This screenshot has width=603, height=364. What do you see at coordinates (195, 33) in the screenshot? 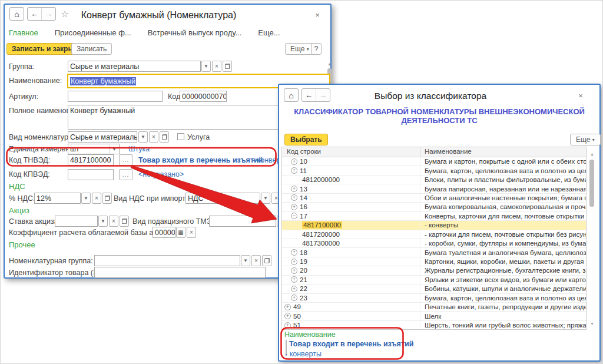
I see `tab-counter-output: Встречный выпуск проду...` at bounding box center [195, 33].